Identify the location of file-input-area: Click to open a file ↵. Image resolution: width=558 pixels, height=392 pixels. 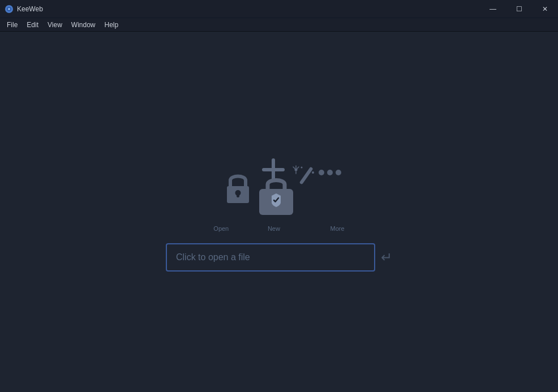
(279, 257).